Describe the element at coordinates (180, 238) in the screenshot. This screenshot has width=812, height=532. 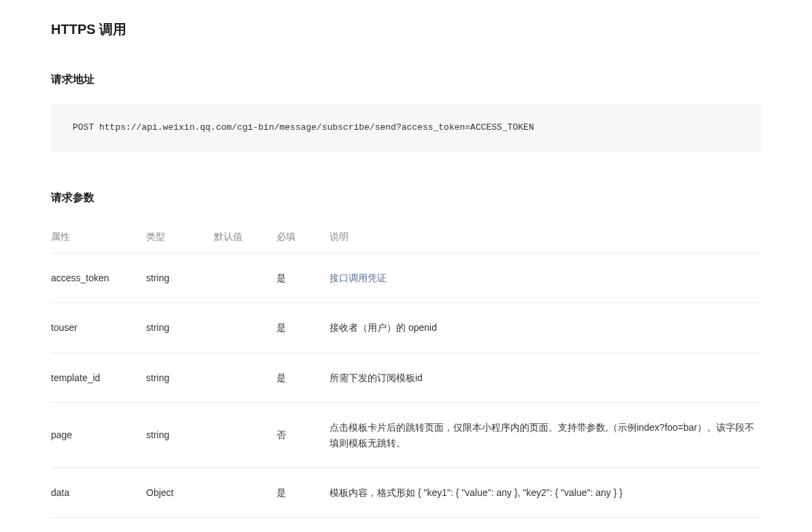
I see `table-header-type: 类型` at that location.